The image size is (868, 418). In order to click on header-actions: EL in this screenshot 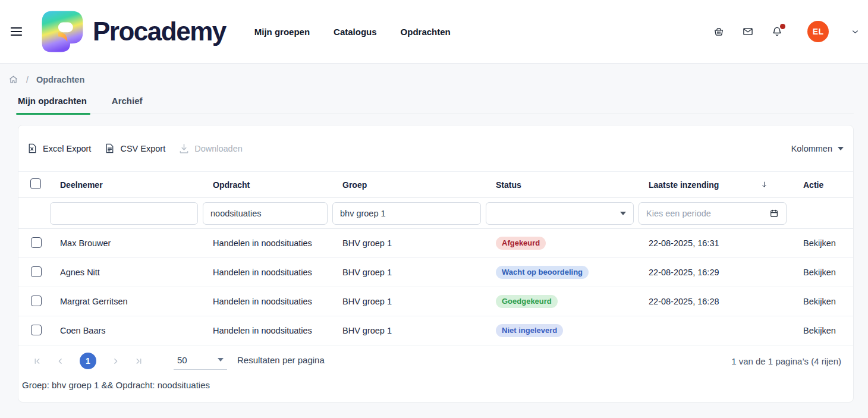, I will do `click(786, 32)`.